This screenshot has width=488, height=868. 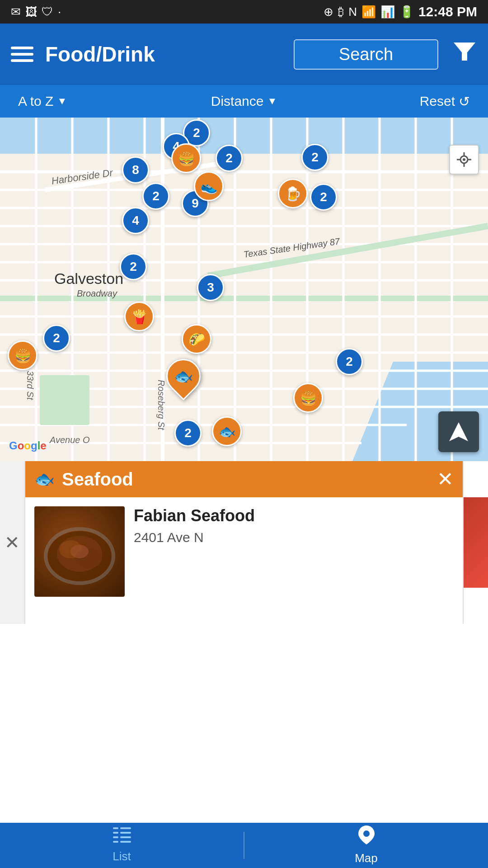 I want to click on fish-pin: 🐟, so click(x=227, y=431).